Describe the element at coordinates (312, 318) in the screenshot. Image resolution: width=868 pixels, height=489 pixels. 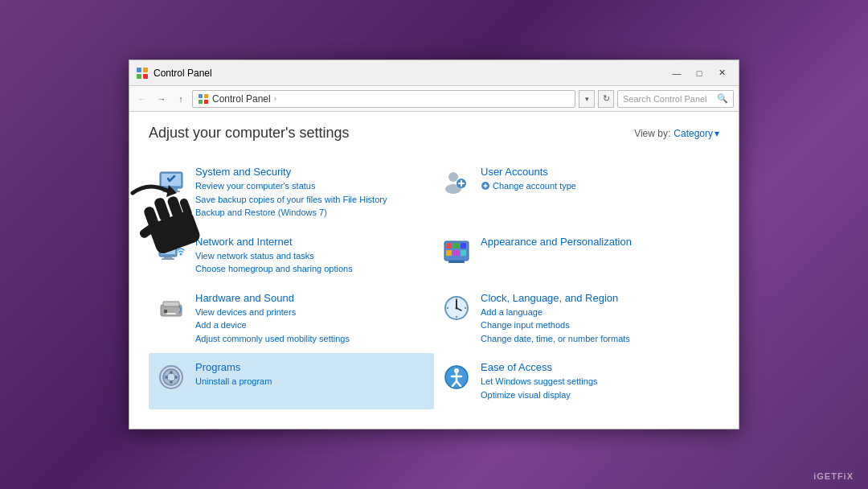
I see `hardware-sound-text: Hardware and Sound View devices and prin…` at that location.